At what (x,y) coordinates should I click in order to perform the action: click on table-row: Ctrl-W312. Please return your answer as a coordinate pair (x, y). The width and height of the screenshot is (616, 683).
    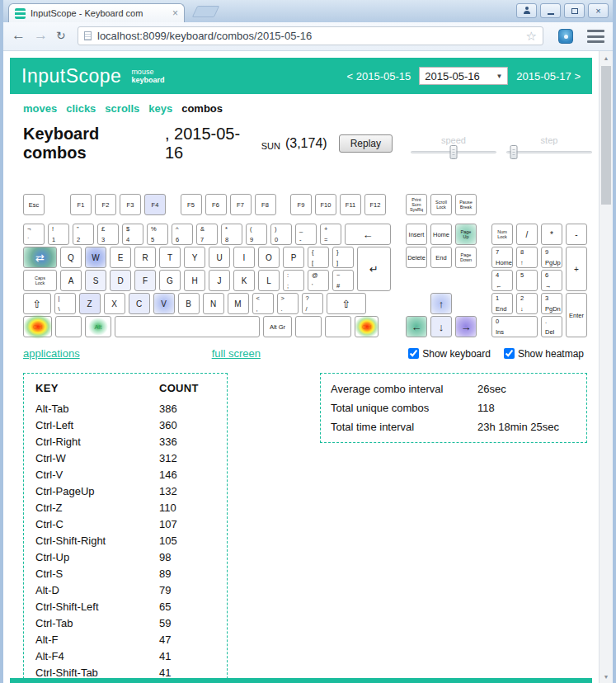
    Looking at the image, I should click on (117, 458).